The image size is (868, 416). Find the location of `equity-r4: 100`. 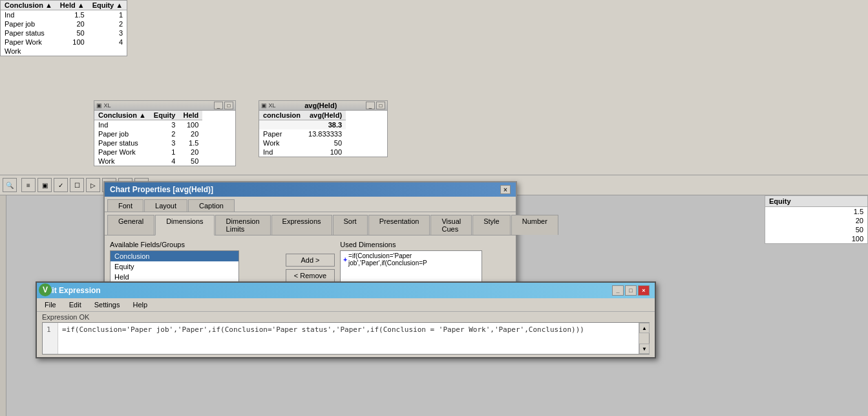

equity-r4: 100 is located at coordinates (816, 239).